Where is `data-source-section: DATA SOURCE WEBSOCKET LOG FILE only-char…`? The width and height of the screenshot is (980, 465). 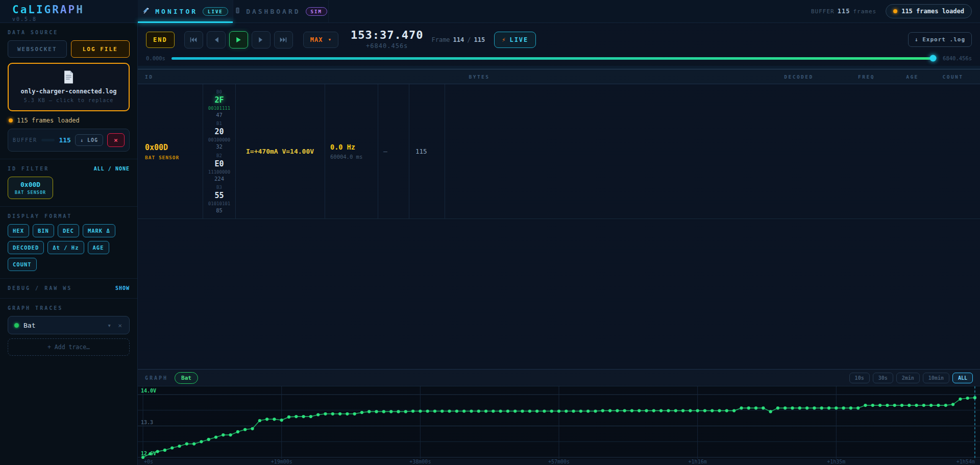
data-source-section: DATA SOURCE WEBSOCKET LOG FILE only-char… is located at coordinates (68, 91).